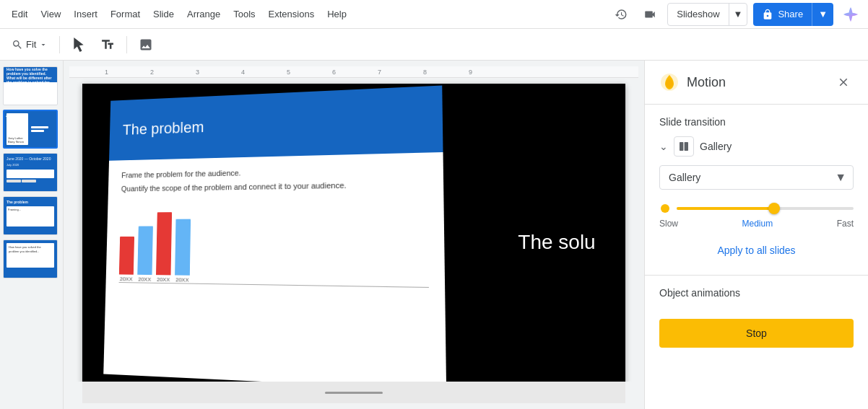 The width and height of the screenshot is (868, 409). I want to click on speed-medium: Medium, so click(757, 224).